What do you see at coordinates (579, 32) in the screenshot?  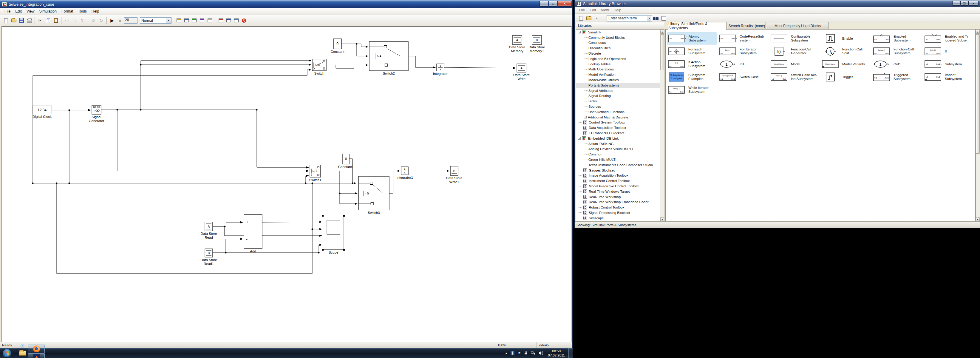 I see `collapse-icon: -` at bounding box center [579, 32].